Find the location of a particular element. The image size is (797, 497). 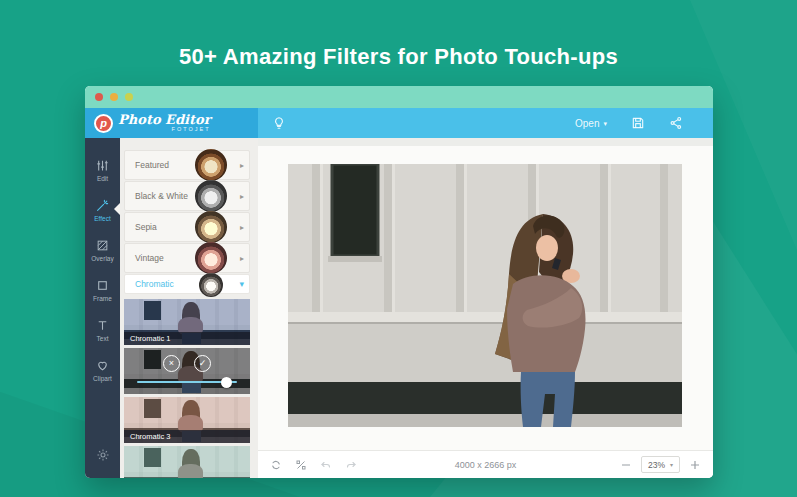

sidebar-item-text: Text is located at coordinates (102, 330).